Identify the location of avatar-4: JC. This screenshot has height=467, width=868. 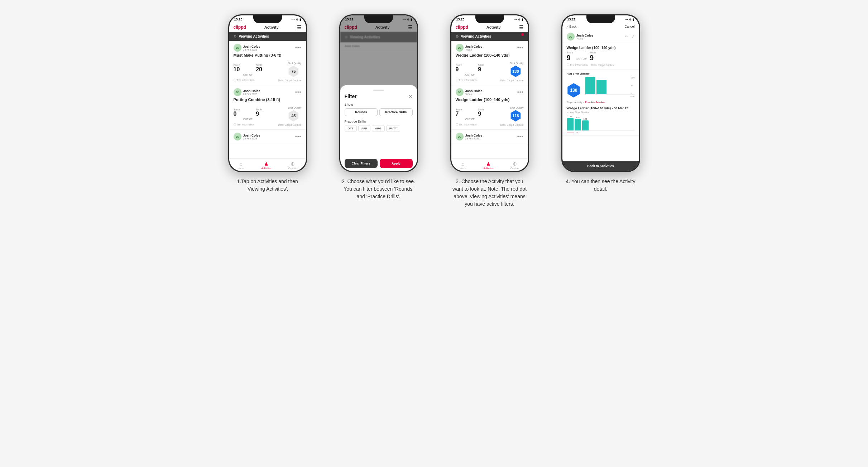
(571, 37).